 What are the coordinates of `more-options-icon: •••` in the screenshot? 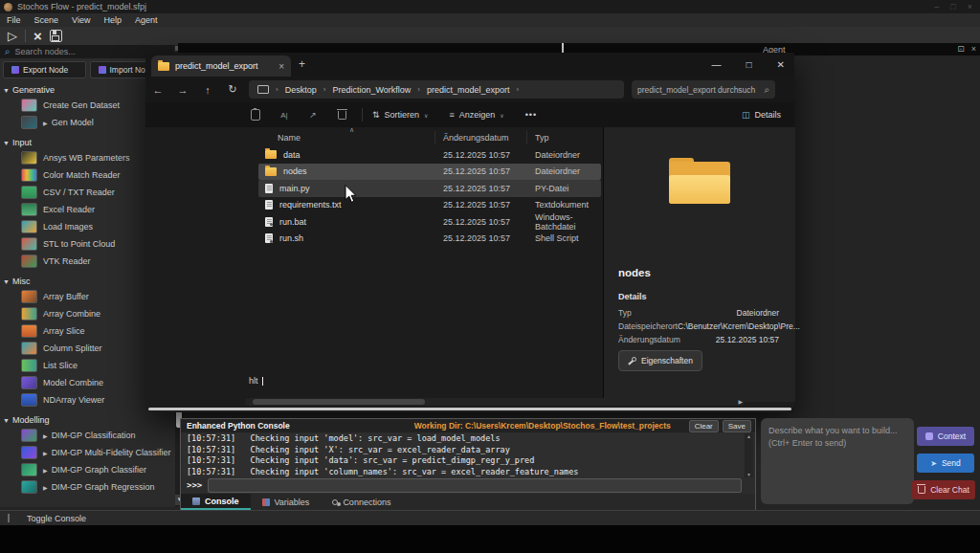 It's located at (531, 115).